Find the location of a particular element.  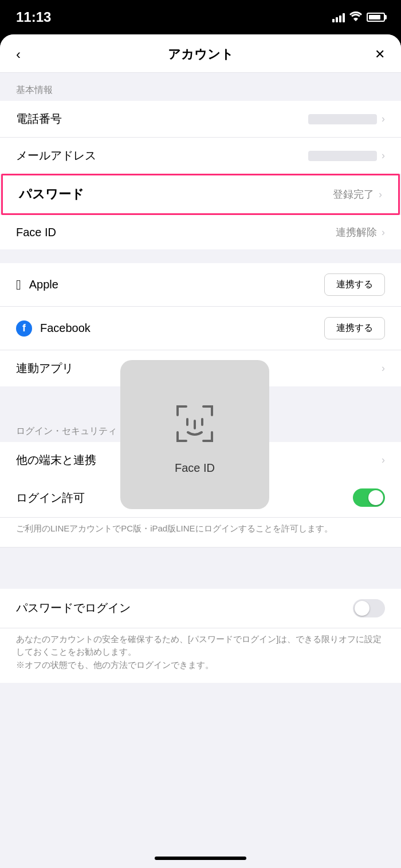

facebook-row: f Facebook 連携する is located at coordinates (200, 329).